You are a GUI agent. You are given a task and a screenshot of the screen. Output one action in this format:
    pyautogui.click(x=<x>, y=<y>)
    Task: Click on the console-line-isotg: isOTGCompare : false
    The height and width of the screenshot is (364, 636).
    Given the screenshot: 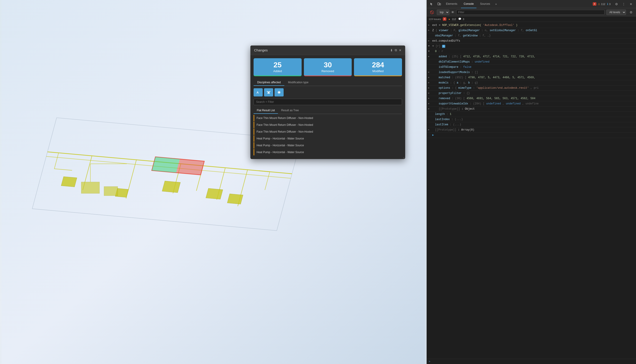 What is the action you would take?
    pyautogui.click(x=531, y=67)
    